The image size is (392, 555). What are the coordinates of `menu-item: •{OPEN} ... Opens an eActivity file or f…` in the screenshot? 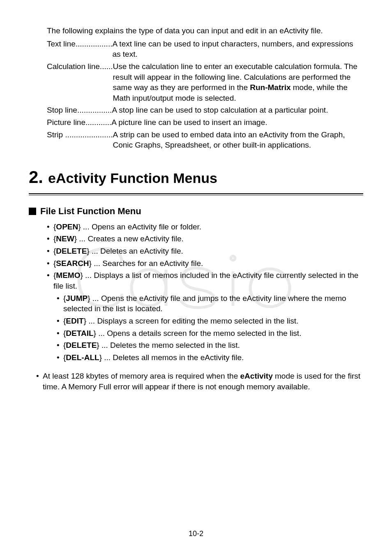 It's located at (205, 227).